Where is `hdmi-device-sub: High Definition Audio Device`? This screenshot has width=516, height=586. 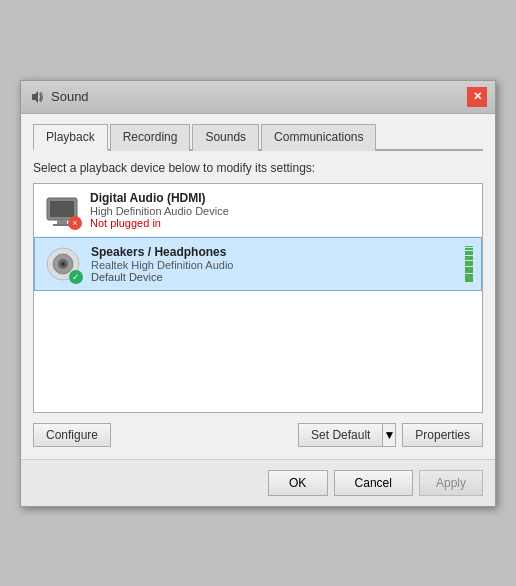 hdmi-device-sub: High Definition Audio Device is located at coordinates (282, 211).